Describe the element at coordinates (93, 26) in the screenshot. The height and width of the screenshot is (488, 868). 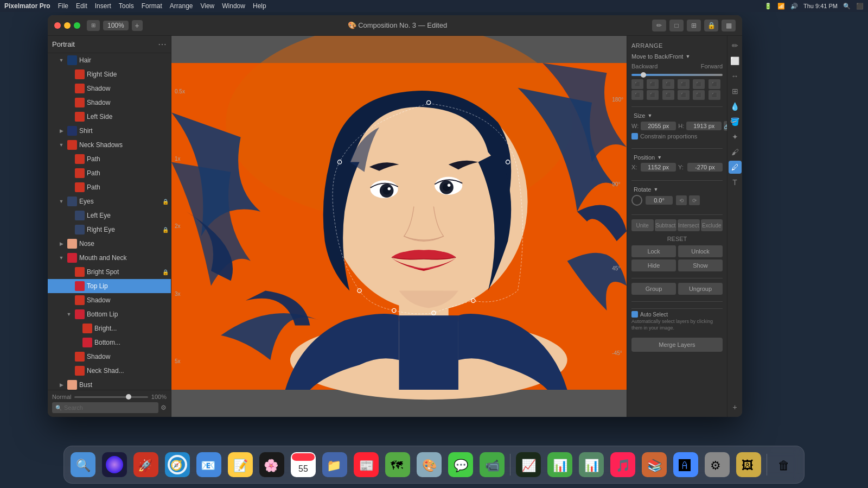
I see `view-mode-btn: ⊞` at that location.